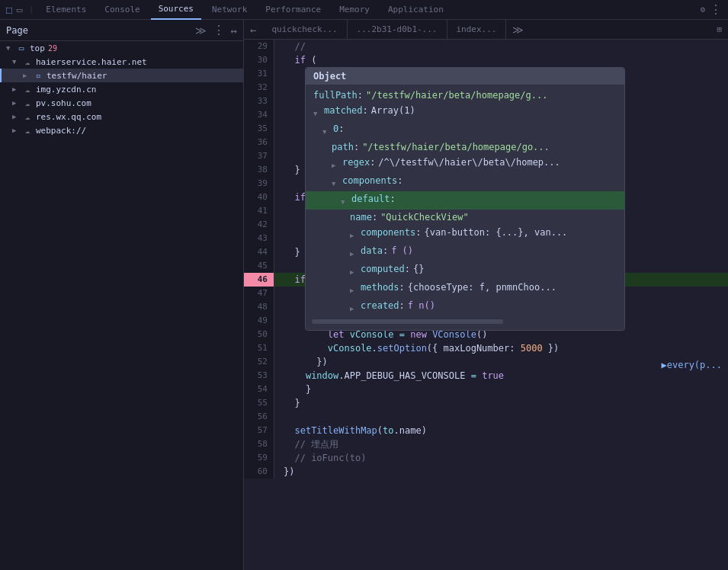 The height and width of the screenshot is (570, 728). I want to click on line-number: 55, so click(259, 403).